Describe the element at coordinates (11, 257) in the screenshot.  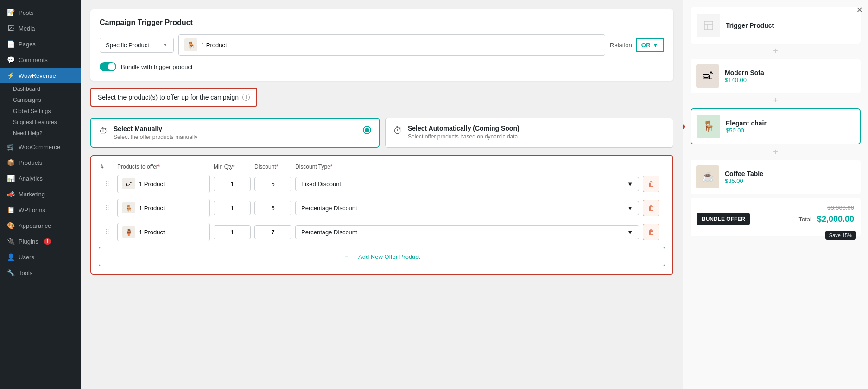
I see `users-icon: 👤` at that location.